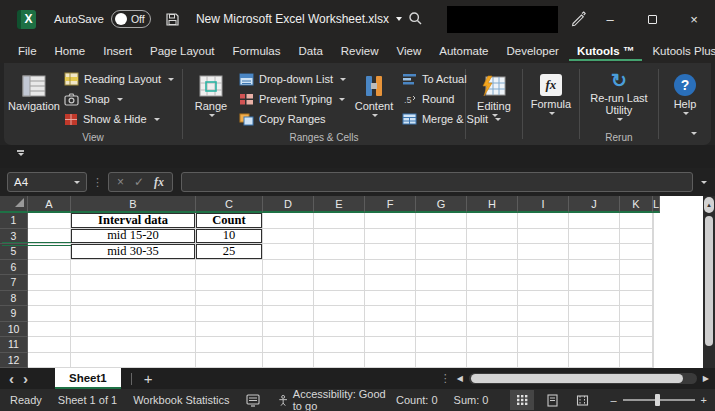 This screenshot has height=411, width=715. What do you see at coordinates (552, 400) in the screenshot?
I see `page-layout-view-button` at bounding box center [552, 400].